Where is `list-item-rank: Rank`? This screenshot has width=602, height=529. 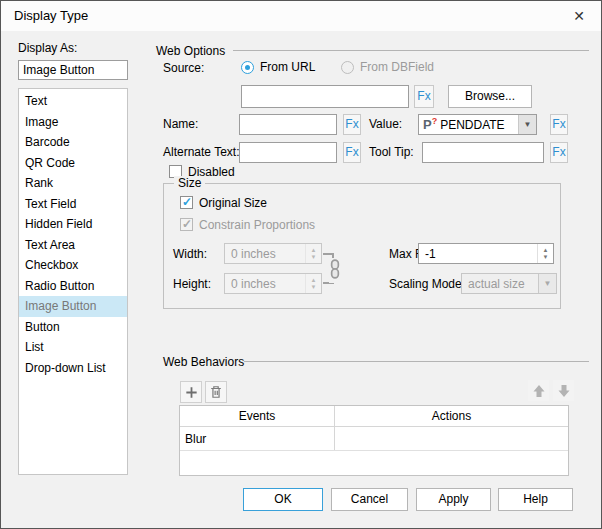 list-item-rank: Rank is located at coordinates (73, 184).